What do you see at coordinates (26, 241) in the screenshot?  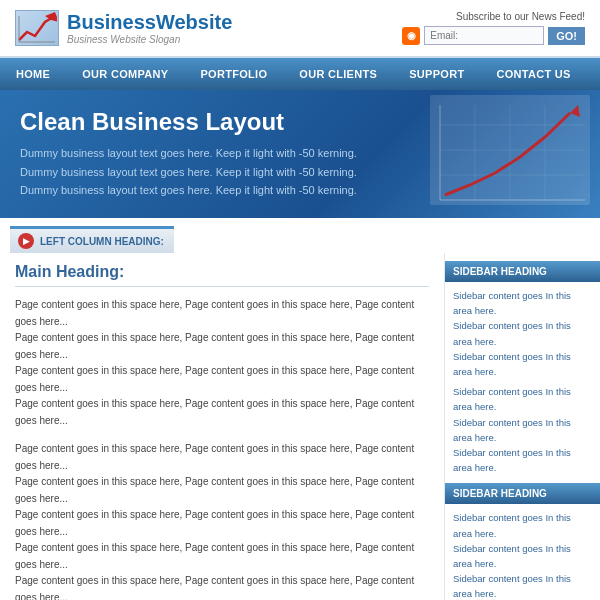 I see `arrow-icon: ▶` at bounding box center [26, 241].